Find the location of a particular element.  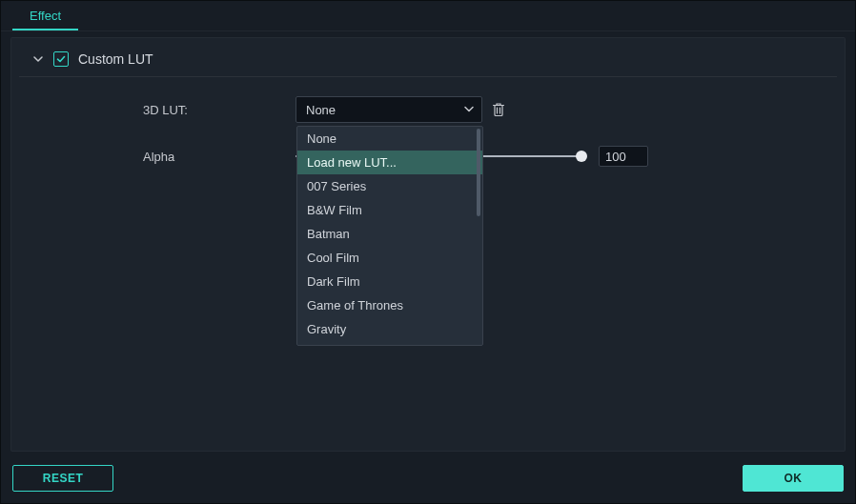

enable-checkbox is located at coordinates (61, 59).